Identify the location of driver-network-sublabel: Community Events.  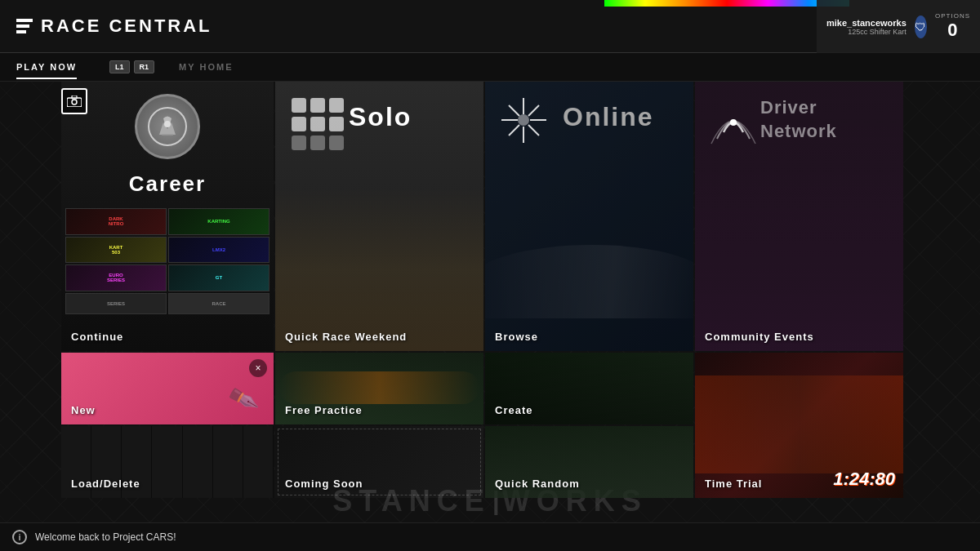
(760, 336).